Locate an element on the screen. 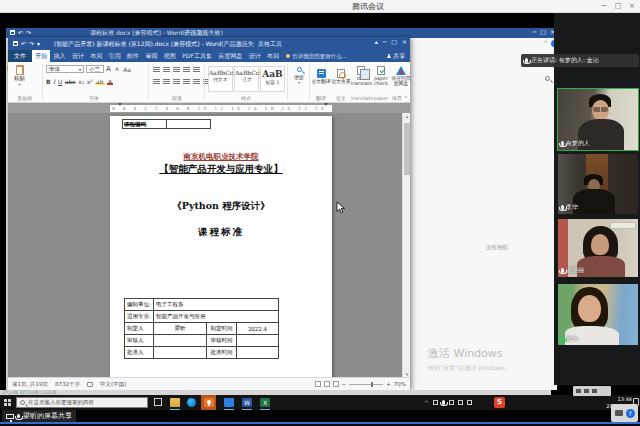 The image size is (640, 426). justify-icon is located at coordinates (186, 82).